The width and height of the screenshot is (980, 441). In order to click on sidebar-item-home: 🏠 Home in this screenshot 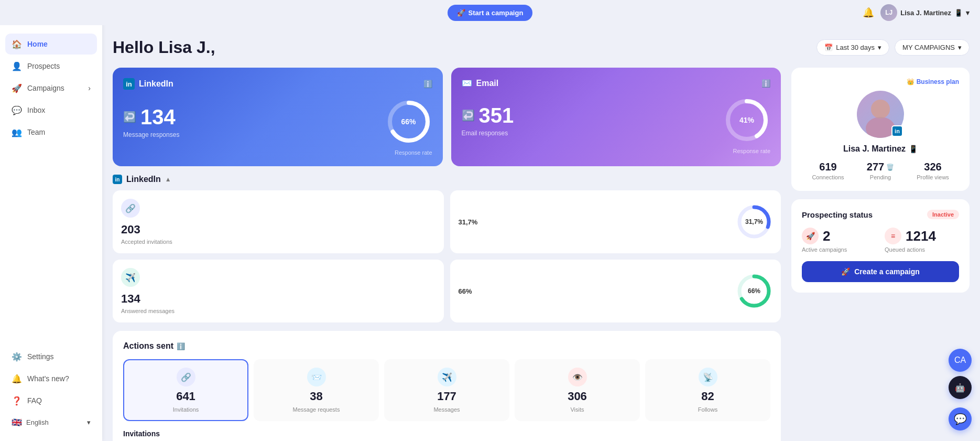, I will do `click(51, 44)`.